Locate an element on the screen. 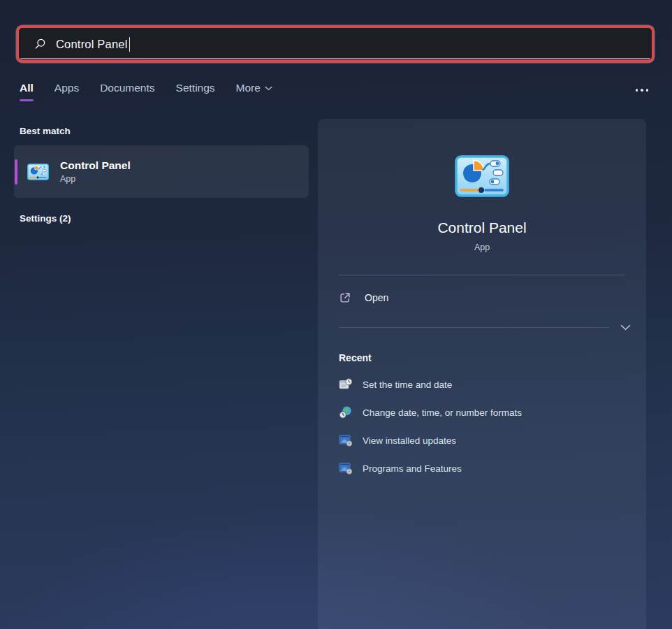 The image size is (672, 629). recent-item-programs-and-features: Programs and Features is located at coordinates (482, 468).